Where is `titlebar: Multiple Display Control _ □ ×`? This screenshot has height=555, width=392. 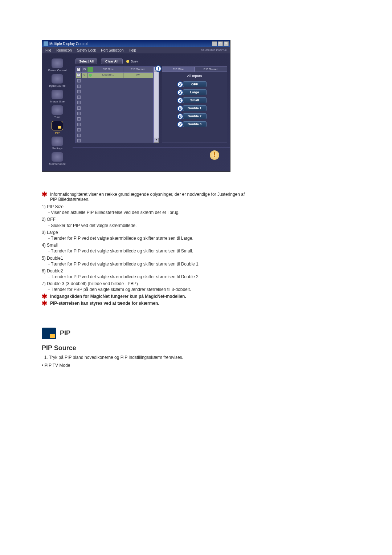
titlebar: Multiple Display Control _ □ × is located at coordinates (136, 44).